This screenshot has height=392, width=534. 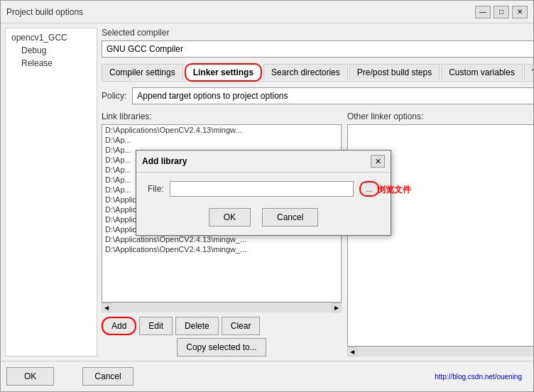 I want to click on tab-linker-settings: Linker settings, so click(x=223, y=72).